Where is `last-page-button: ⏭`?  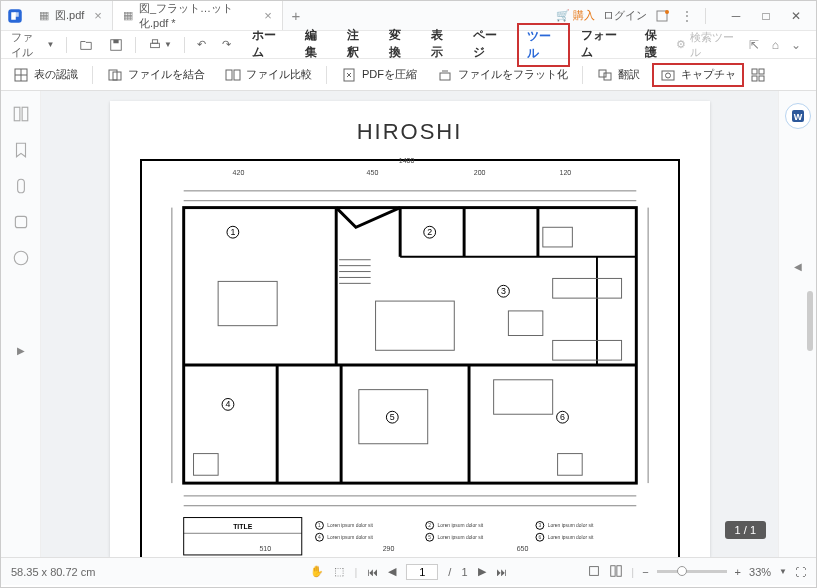 last-page-button: ⏭ is located at coordinates (502, 572).